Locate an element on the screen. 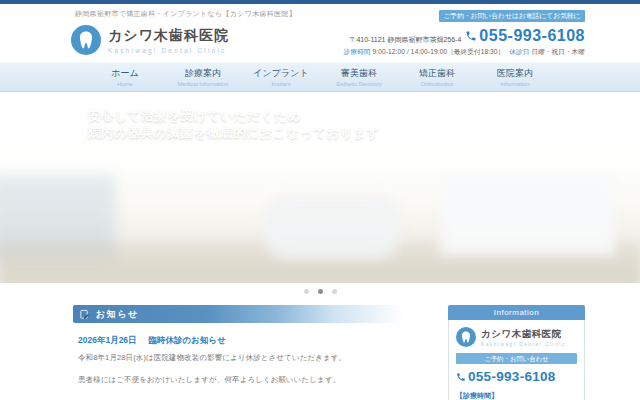  header-hours: 診療時間9:00-12:00 / 14:00-19:00［最終受付18:30］休… is located at coordinates (458, 52).